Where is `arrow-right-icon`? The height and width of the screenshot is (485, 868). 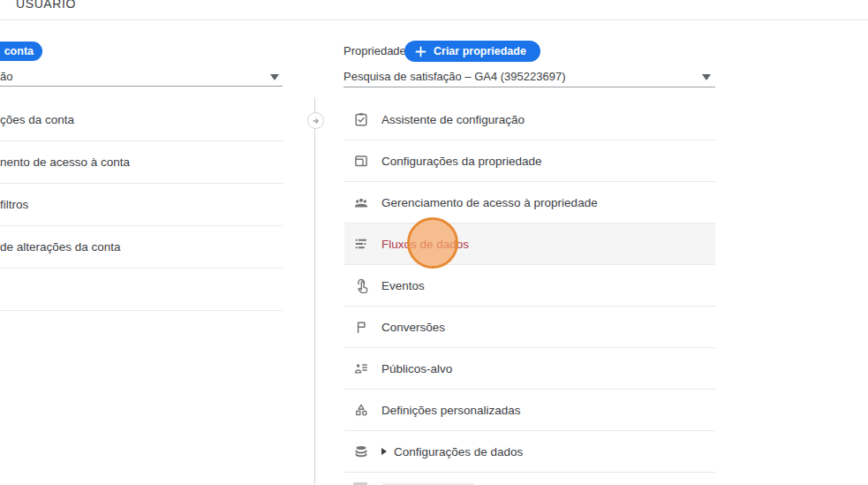
arrow-right-icon is located at coordinates (316, 121).